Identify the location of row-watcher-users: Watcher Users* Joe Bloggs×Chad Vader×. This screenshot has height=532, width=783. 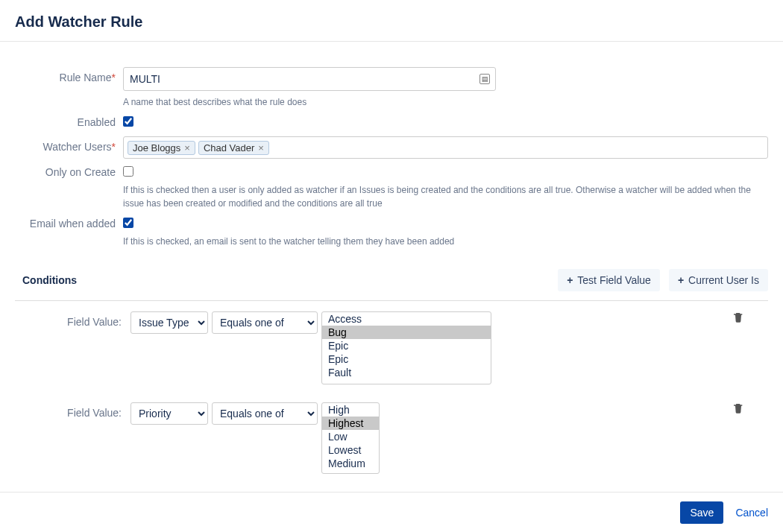
(392, 148).